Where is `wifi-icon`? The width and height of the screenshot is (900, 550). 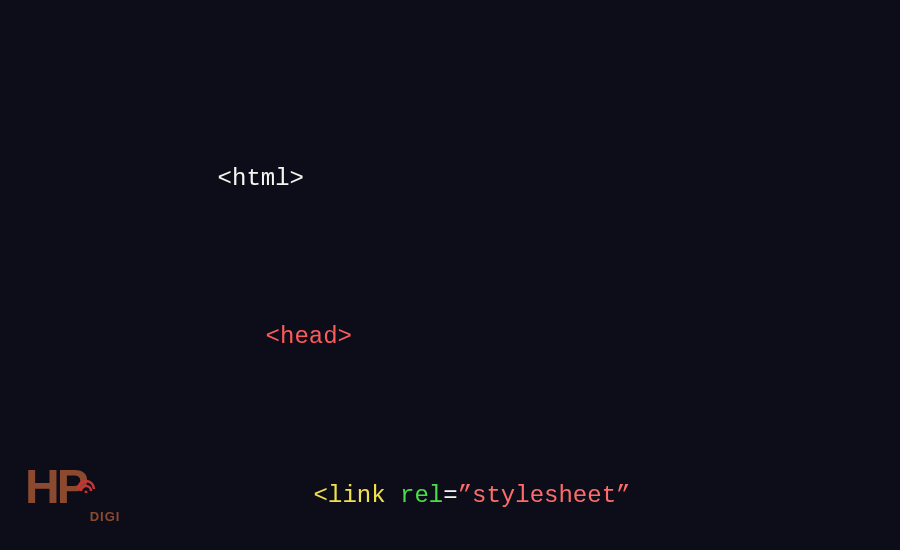 wifi-icon is located at coordinates (84, 434).